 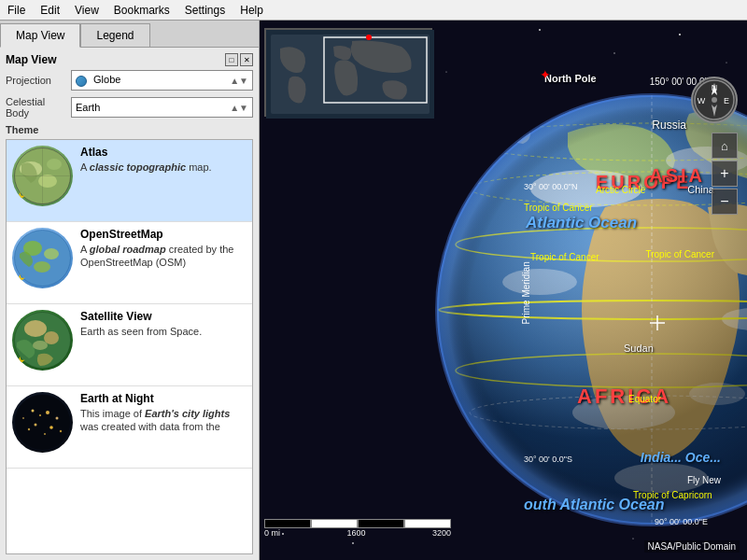 I want to click on label-prime-meridian: Prime Meridian, so click(x=527, y=293).